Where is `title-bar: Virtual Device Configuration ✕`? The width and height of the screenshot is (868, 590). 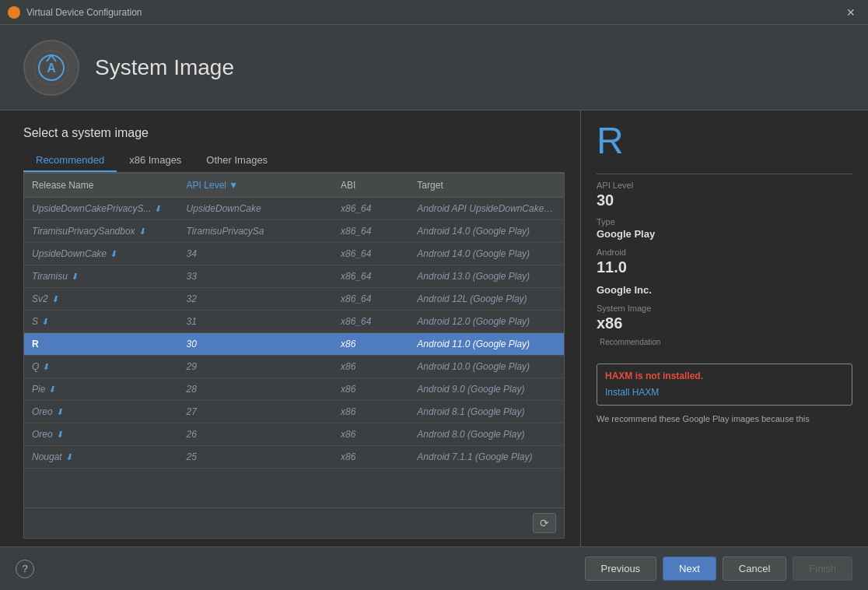 title-bar: Virtual Device Configuration ✕ is located at coordinates (434, 12).